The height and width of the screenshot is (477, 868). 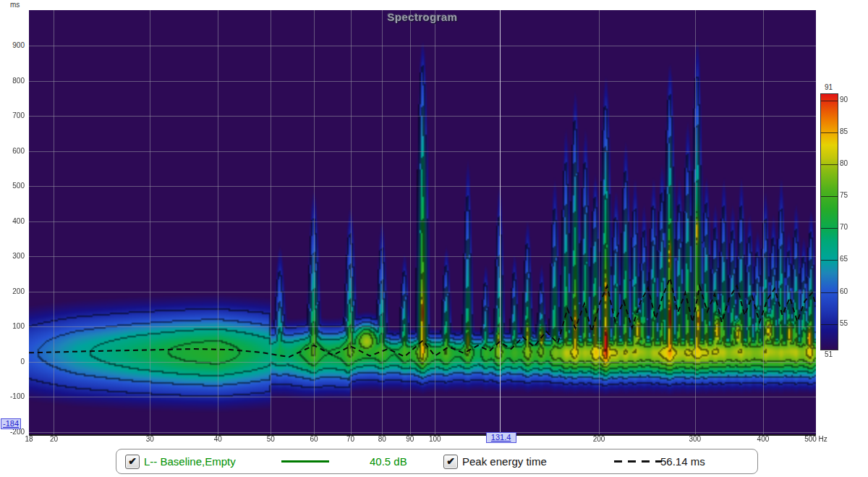 I want to click on peak-time-line-sample, so click(x=638, y=462).